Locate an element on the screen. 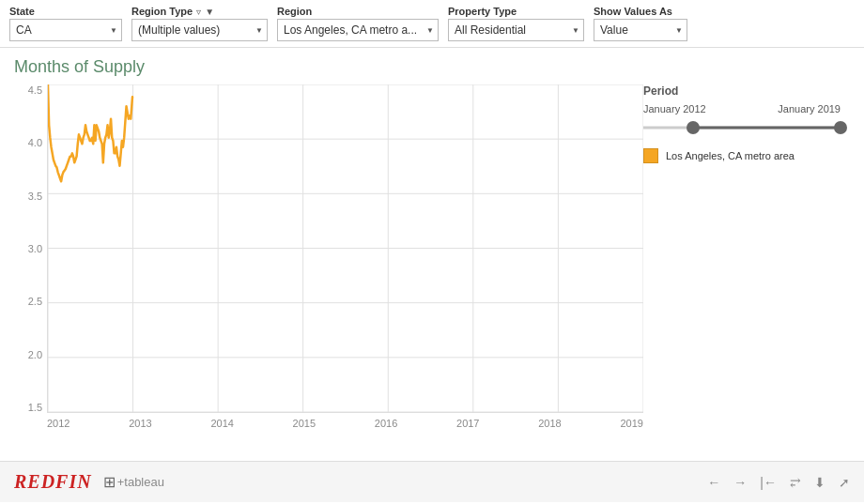 The width and height of the screenshot is (864, 504). funnel-icon: ▼ is located at coordinates (209, 11).